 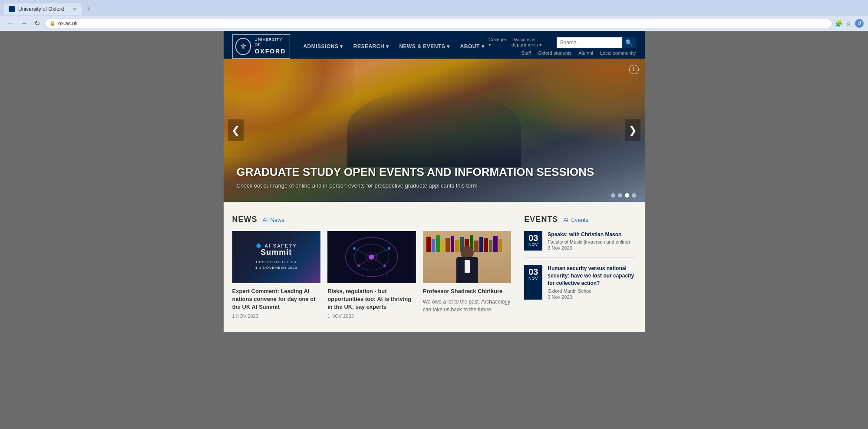 I want to click on search-button: 🔍, so click(x=629, y=43).